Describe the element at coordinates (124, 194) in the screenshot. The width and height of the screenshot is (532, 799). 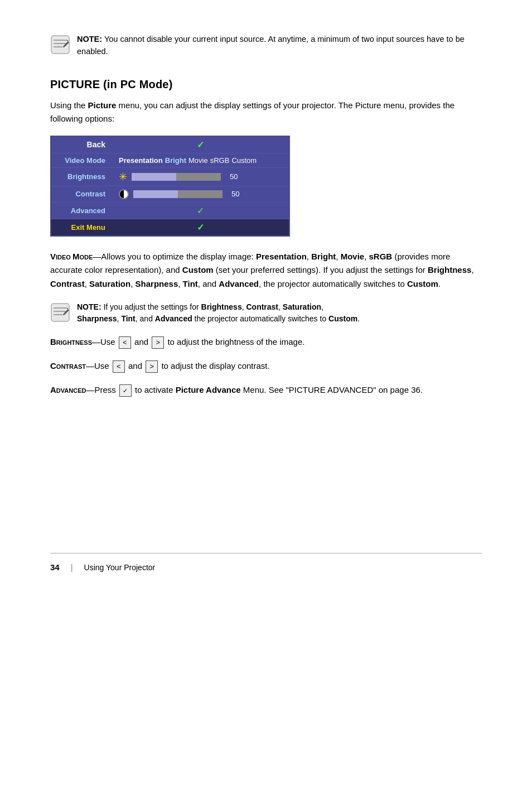
I see `contrast-icon` at that location.